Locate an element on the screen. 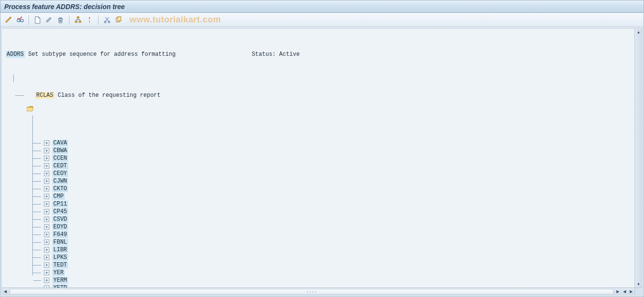  root-code: ADDRS is located at coordinates (15, 54).